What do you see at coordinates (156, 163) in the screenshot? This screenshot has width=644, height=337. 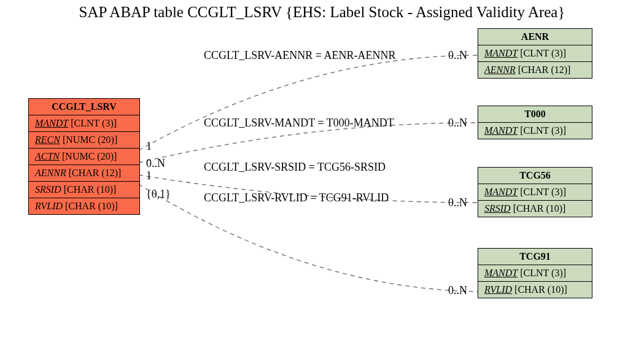 I see `cardinality-left: 0..N` at bounding box center [156, 163].